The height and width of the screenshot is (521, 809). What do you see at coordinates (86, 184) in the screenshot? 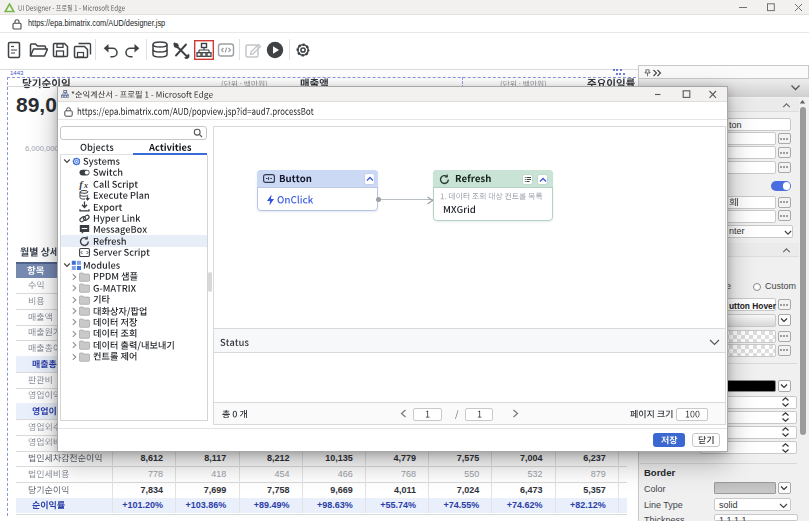
I see `svg-text: x` at bounding box center [86, 184].